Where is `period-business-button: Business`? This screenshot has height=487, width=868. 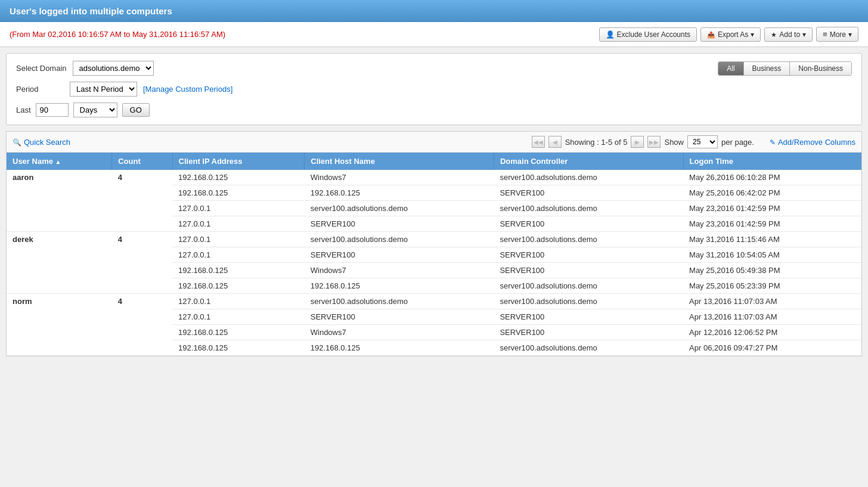 period-business-button: Business is located at coordinates (767, 69).